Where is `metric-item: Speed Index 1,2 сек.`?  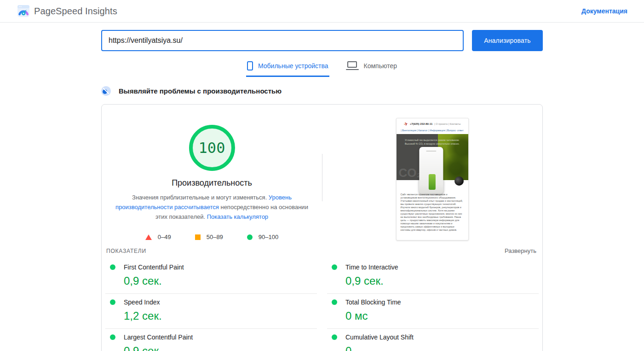
metric-item: Speed Index 1,2 сек. is located at coordinates (211, 311).